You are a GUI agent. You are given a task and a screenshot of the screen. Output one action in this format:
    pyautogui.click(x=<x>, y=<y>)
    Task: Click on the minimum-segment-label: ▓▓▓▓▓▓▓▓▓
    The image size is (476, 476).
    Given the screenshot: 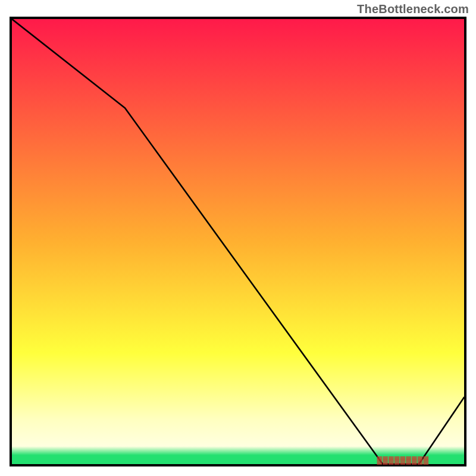 What is the action you would take?
    pyautogui.click(x=403, y=460)
    